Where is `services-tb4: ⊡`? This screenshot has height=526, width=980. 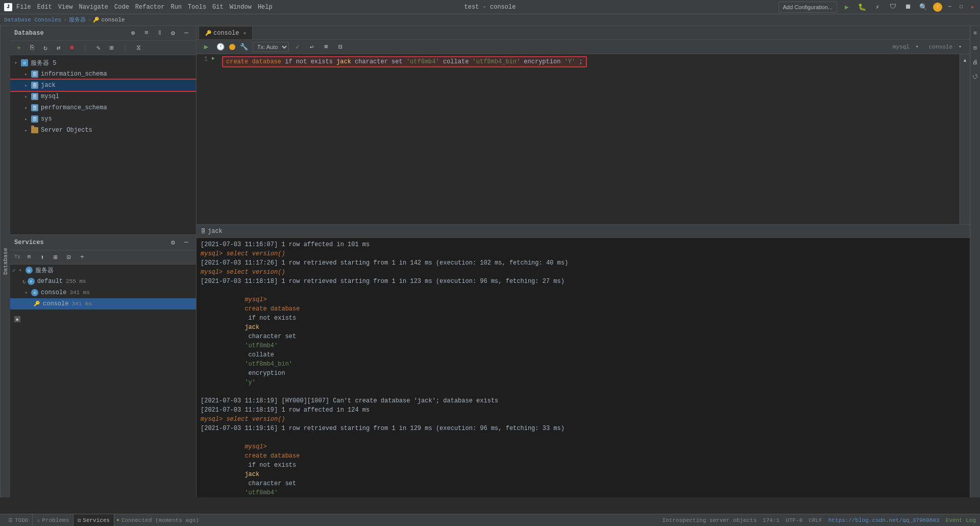
services-tb4: ⊡ is located at coordinates (69, 257).